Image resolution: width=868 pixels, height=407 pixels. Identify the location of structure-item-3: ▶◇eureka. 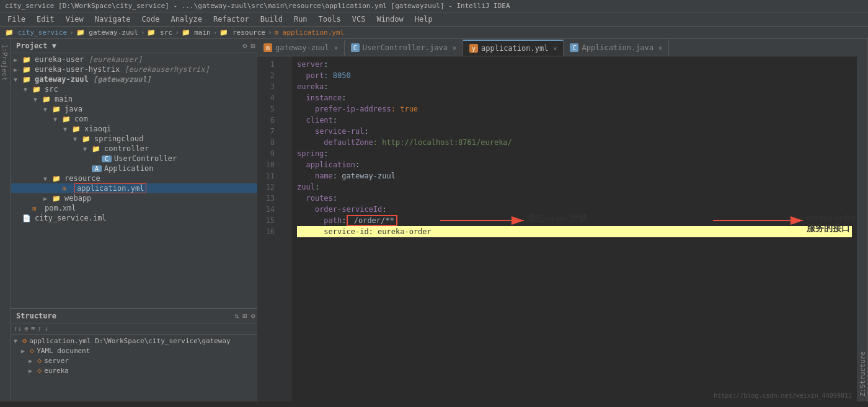
(140, 370).